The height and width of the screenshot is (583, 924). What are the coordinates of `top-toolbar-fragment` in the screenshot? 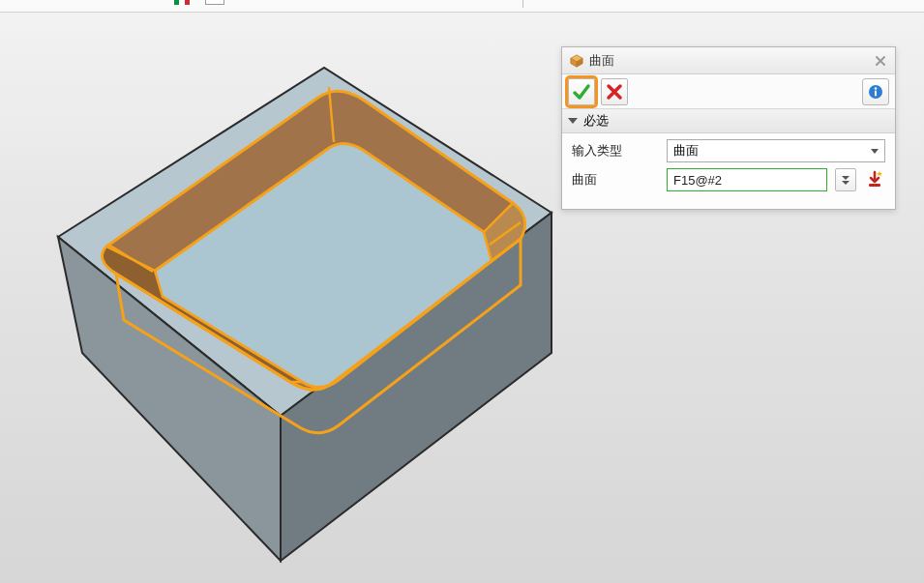 It's located at (462, 6).